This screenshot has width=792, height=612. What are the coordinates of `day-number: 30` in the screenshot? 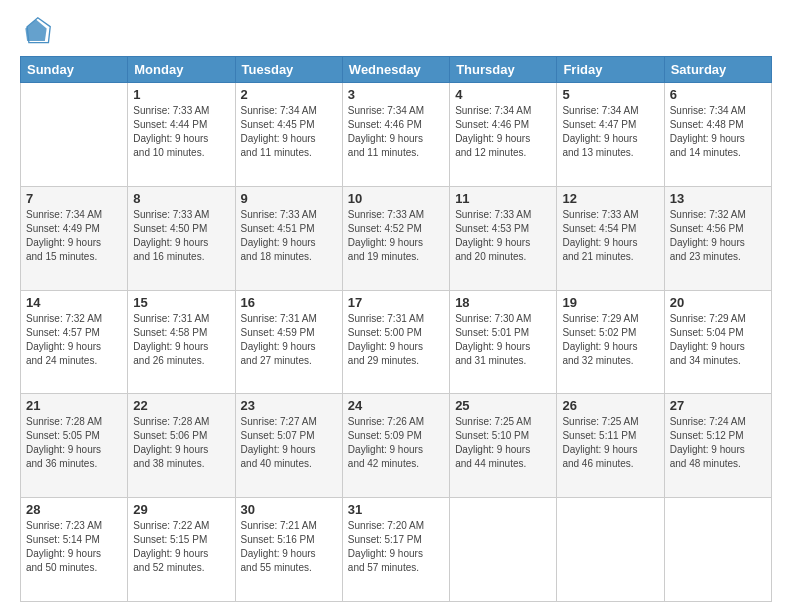 It's located at (289, 510).